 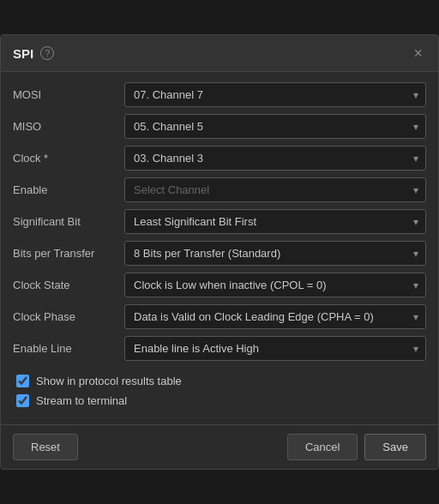 I want to click on checkboxes-area: Show in protocol results table Stream to…, so click(x=220, y=388).